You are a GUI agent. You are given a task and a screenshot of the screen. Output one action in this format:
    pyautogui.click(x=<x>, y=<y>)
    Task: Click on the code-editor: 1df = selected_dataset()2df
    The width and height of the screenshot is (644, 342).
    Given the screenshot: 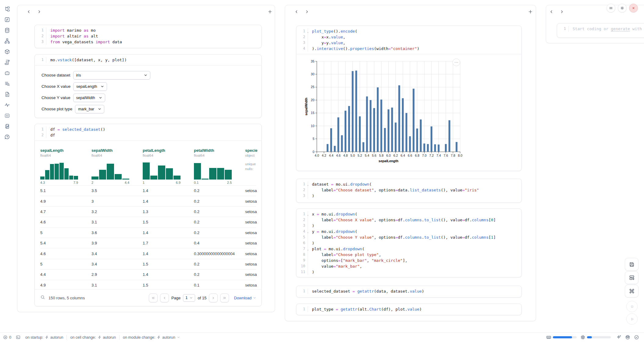 What is the action you would take?
    pyautogui.click(x=148, y=132)
    